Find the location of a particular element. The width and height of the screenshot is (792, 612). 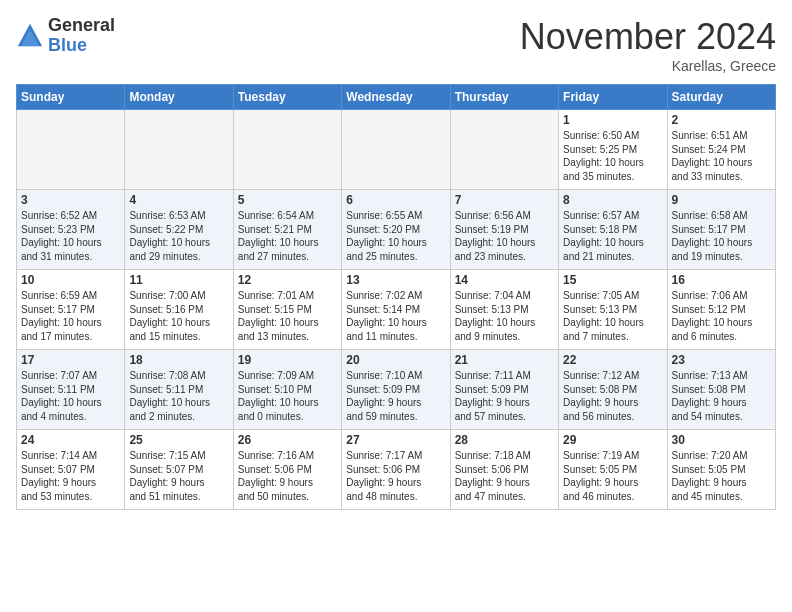

calendar-cell: 15Sunrise: 7:05 AM Sunset: 5:13 PM Dayli… is located at coordinates (613, 310).